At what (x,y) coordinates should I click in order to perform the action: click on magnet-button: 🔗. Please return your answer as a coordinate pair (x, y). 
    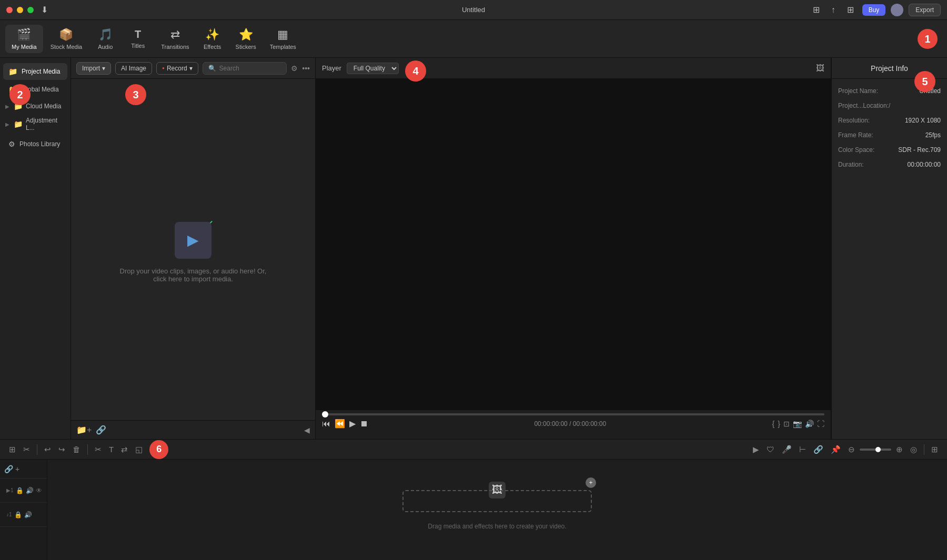
    Looking at the image, I should click on (819, 450).